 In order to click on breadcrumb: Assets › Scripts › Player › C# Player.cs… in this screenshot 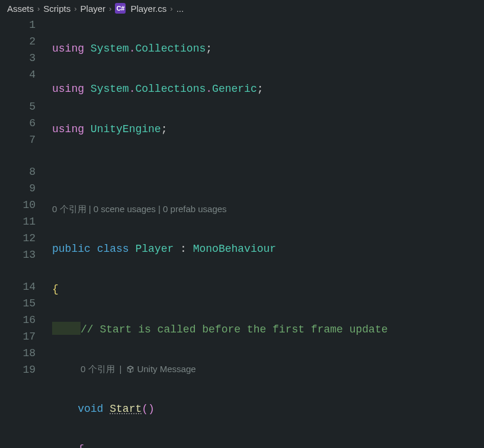, I will do `click(242, 8)`.